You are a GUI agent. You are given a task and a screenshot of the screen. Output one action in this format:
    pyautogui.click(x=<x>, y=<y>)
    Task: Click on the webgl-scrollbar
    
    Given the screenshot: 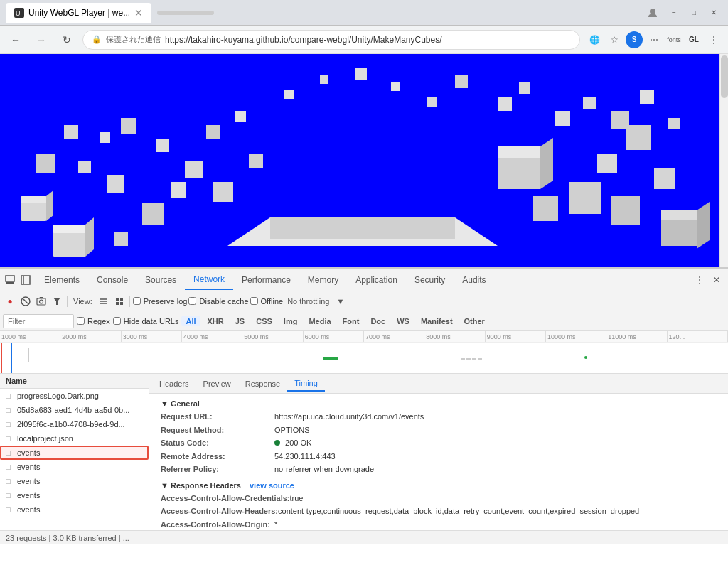 What is the action you would take?
    pyautogui.click(x=724, y=161)
    